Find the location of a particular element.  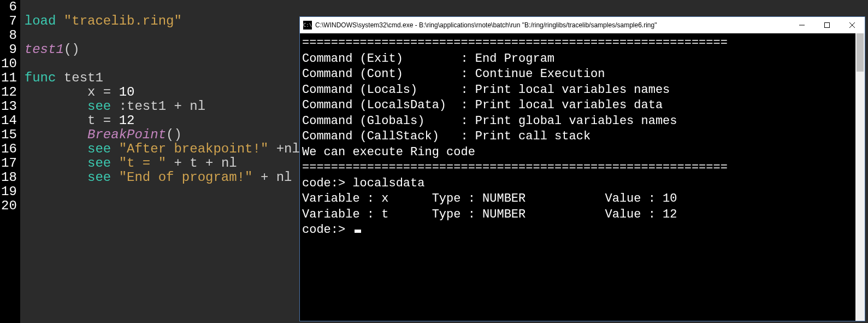

line-number: 12 is located at coordinates (9, 92).